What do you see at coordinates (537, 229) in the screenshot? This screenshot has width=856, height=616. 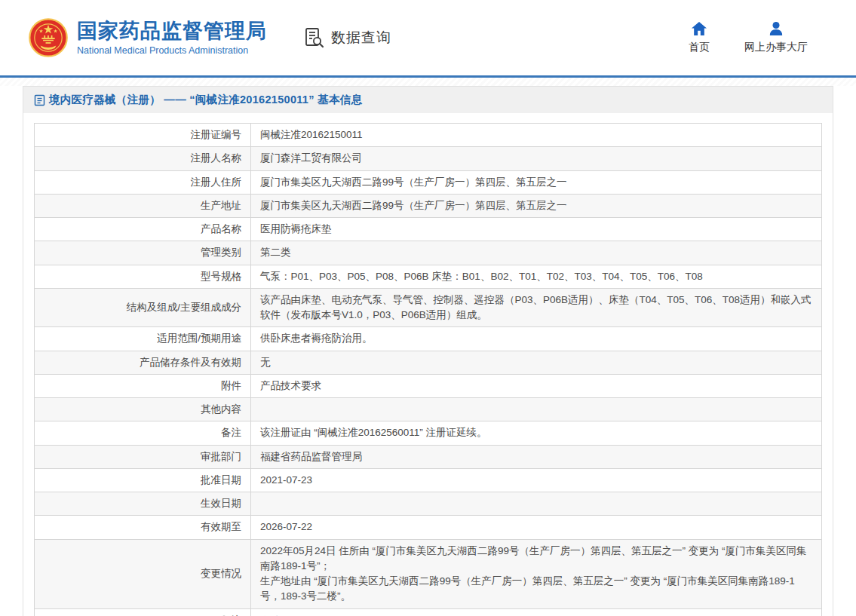 I see `field-value-cell: 医用防褥疮床垫` at bounding box center [537, 229].